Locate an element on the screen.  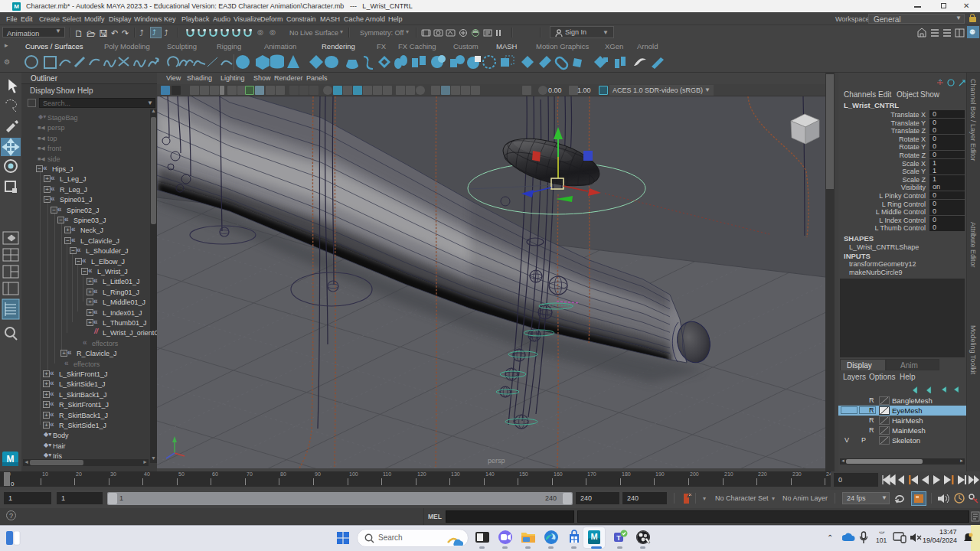
svg-text: T is located at coordinates (619, 538).